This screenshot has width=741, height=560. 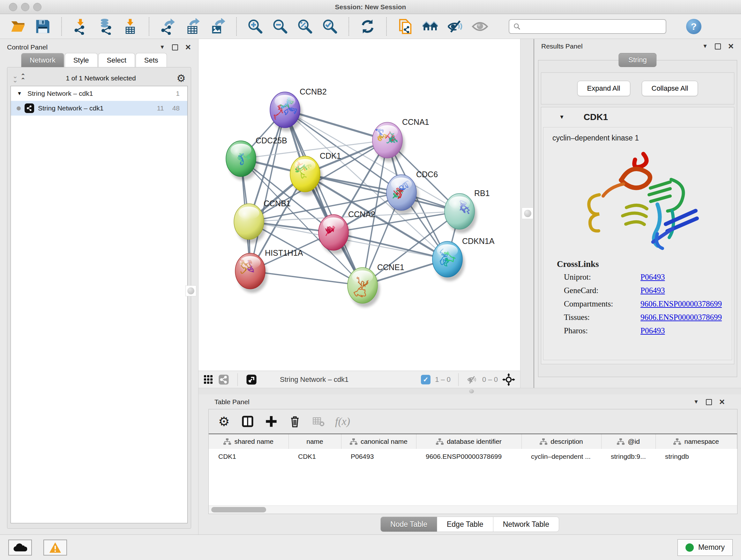 What do you see at coordinates (638, 117) in the screenshot?
I see `result-entry-header: ▼ CDK1` at bounding box center [638, 117].